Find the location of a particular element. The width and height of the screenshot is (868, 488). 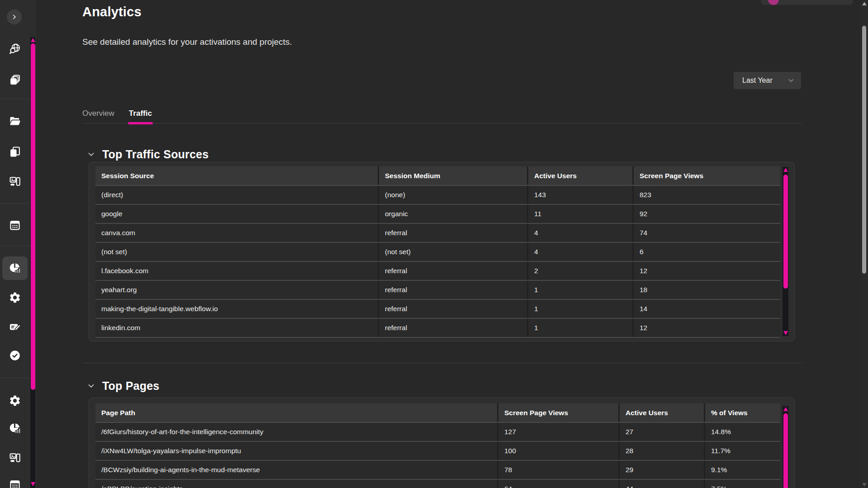

table-cell: 29 is located at coordinates (661, 470).